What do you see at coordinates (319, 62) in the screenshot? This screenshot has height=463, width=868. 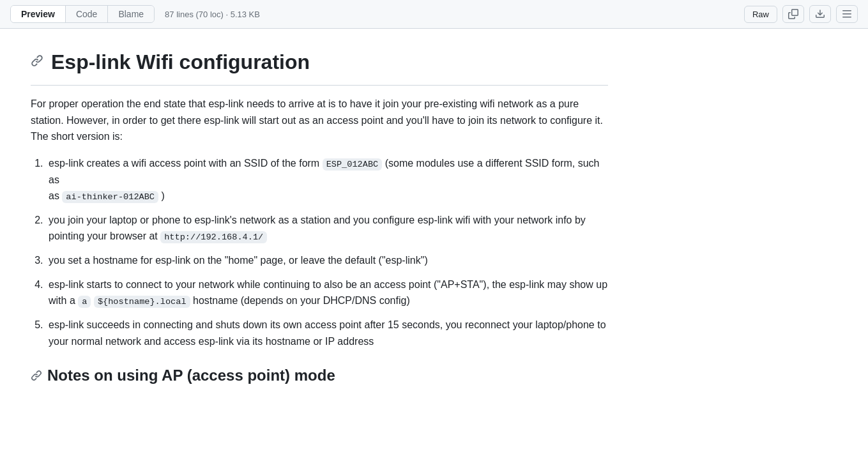 I see `page-title-container: Esp-link Wifi configuration` at bounding box center [319, 62].